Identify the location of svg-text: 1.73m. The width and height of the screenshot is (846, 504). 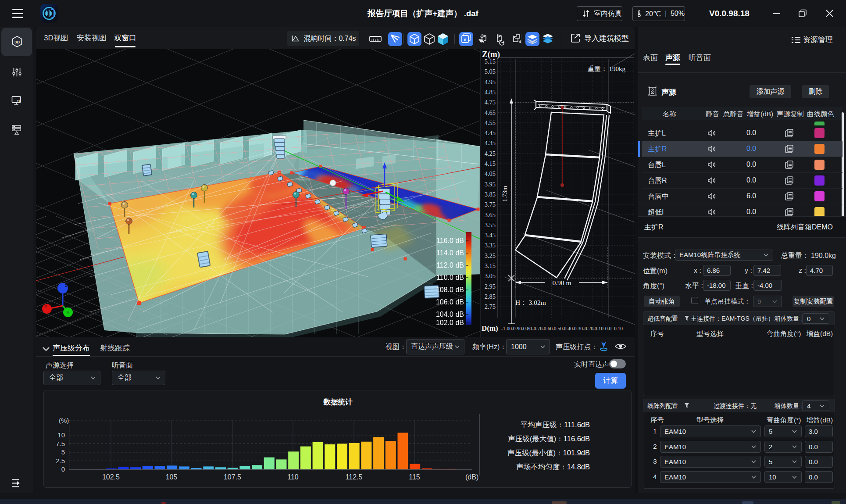
(505, 194).